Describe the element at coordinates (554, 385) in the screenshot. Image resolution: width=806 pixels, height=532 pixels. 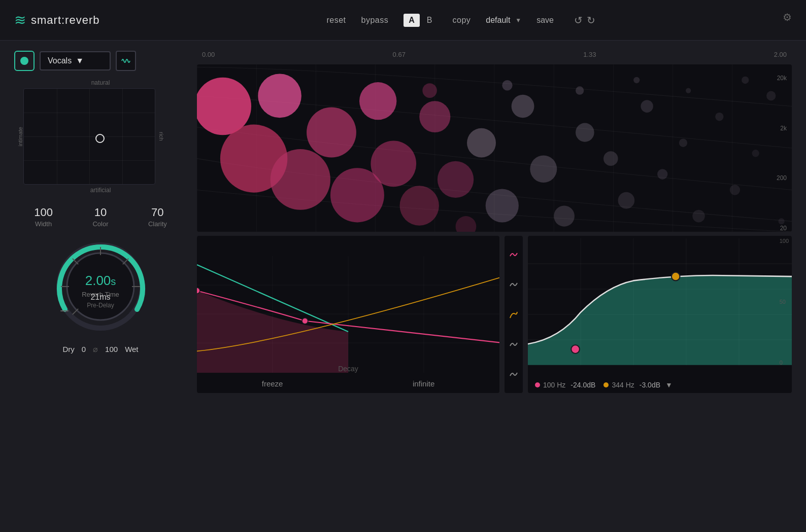
I see `eq-band-1-freq: 100 Hz` at that location.